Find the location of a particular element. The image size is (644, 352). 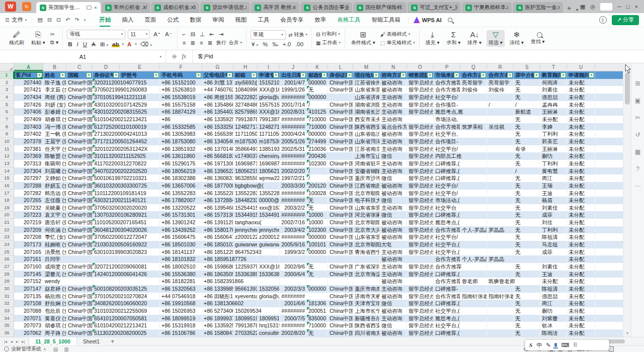

grid-cell: 000000 is located at coordinates (317, 289).